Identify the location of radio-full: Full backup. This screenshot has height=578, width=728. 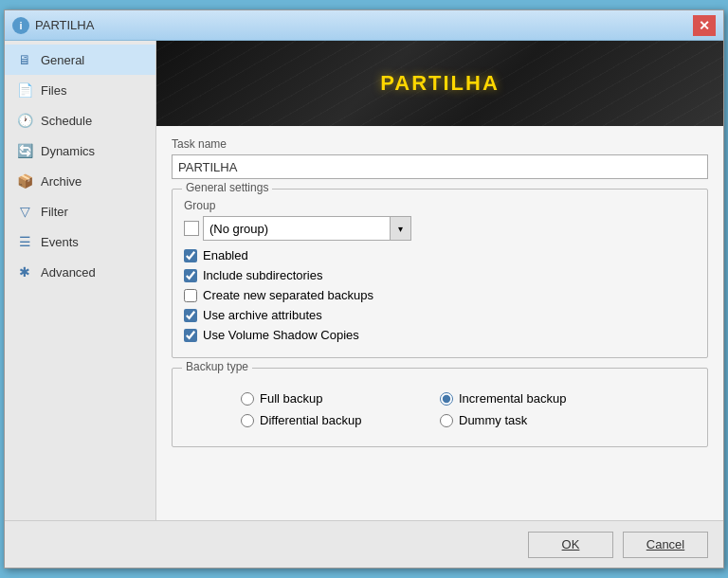
(340, 398).